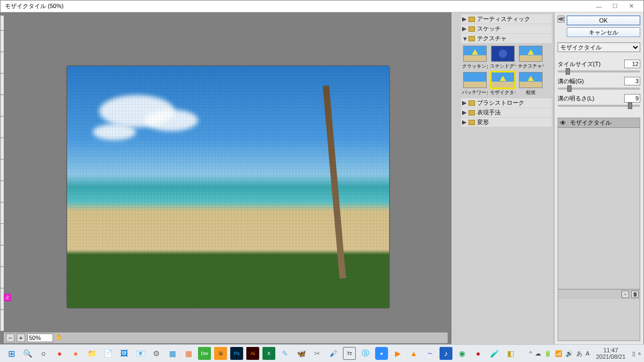 The image size is (644, 362). Describe the element at coordinates (599, 89) in the screenshot. I see `grout-width-slider` at that location.